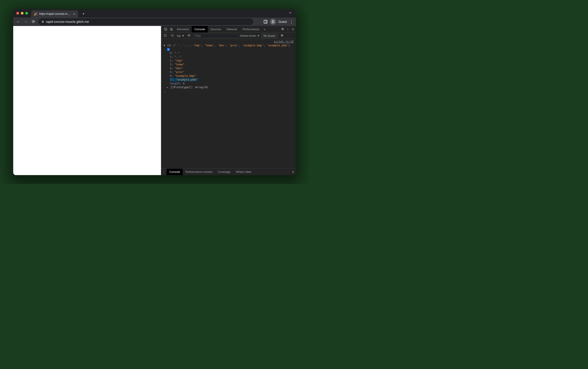 The width and height of the screenshot is (588, 369). What do you see at coordinates (189, 36) in the screenshot?
I see `live-expression-icon` at bounding box center [189, 36].